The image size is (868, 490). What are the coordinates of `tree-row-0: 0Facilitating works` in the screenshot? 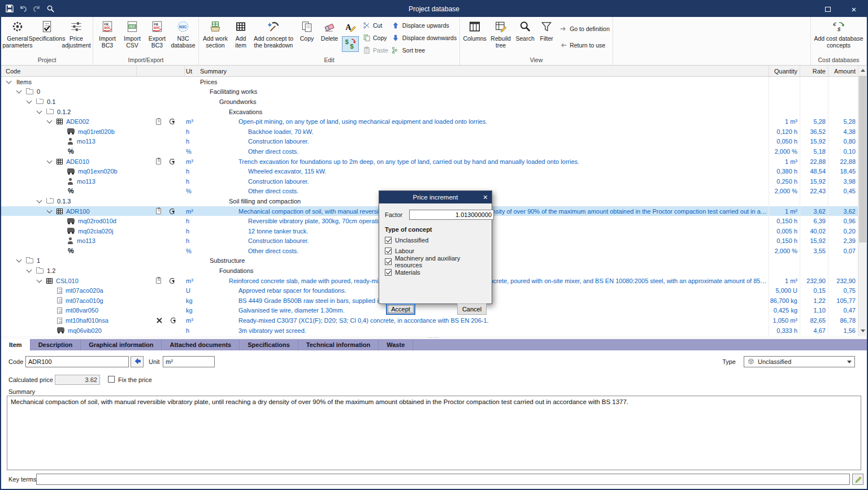 It's located at (429, 92).